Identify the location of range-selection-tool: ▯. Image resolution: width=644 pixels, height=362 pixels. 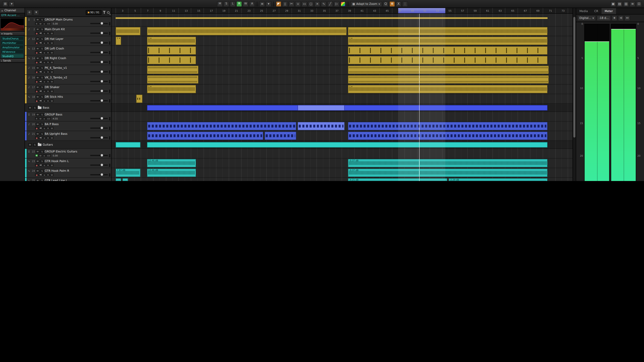
(285, 4).